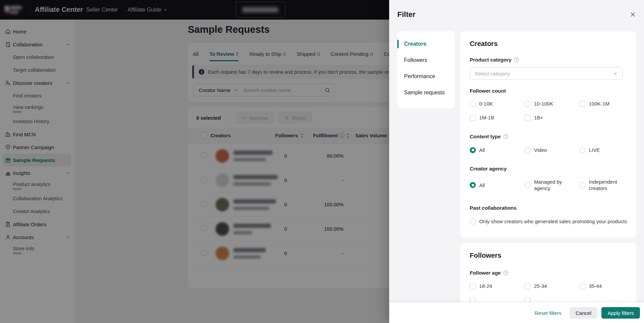  What do you see at coordinates (552, 150) in the screenshot?
I see `content-type-options: AllVideoLIVE` at bounding box center [552, 150].